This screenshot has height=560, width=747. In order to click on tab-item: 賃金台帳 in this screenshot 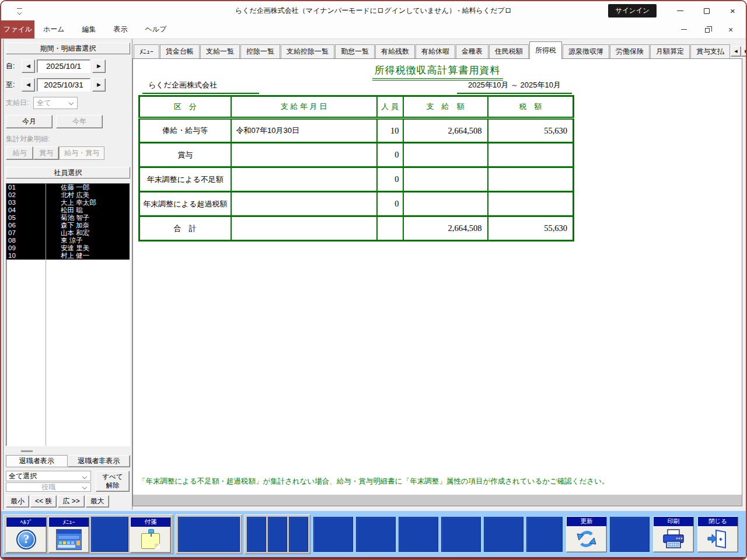, I will do `click(180, 51)`.